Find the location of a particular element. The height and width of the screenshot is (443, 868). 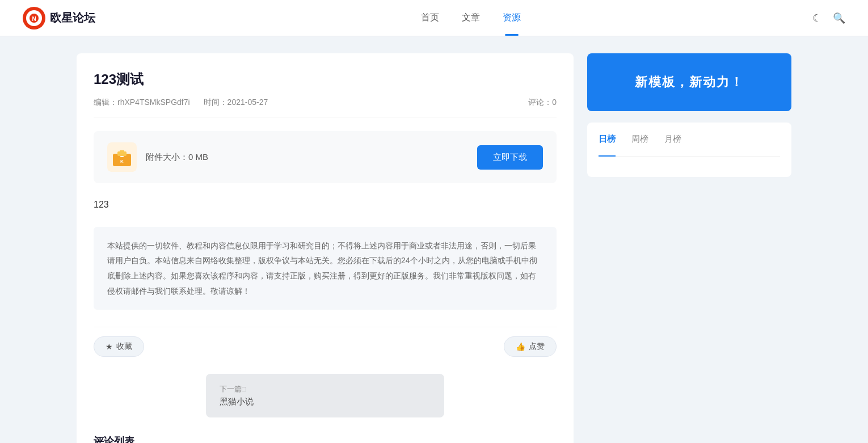

download-card: K 附件大小：0 MB 立即下载 is located at coordinates (325, 157).